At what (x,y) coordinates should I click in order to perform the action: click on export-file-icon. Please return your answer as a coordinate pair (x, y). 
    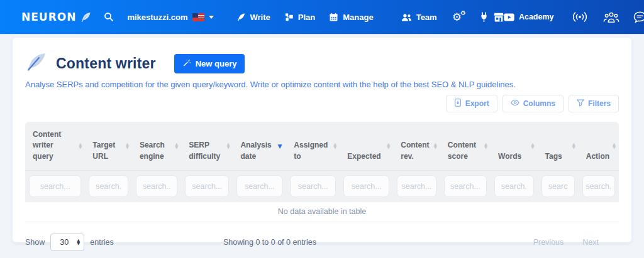
    Looking at the image, I should click on (458, 104).